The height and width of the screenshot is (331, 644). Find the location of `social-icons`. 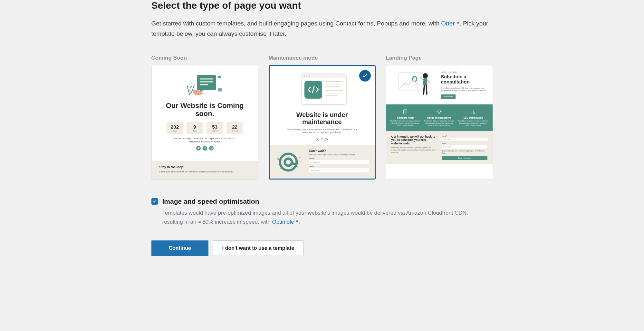

social-icons is located at coordinates (205, 148).